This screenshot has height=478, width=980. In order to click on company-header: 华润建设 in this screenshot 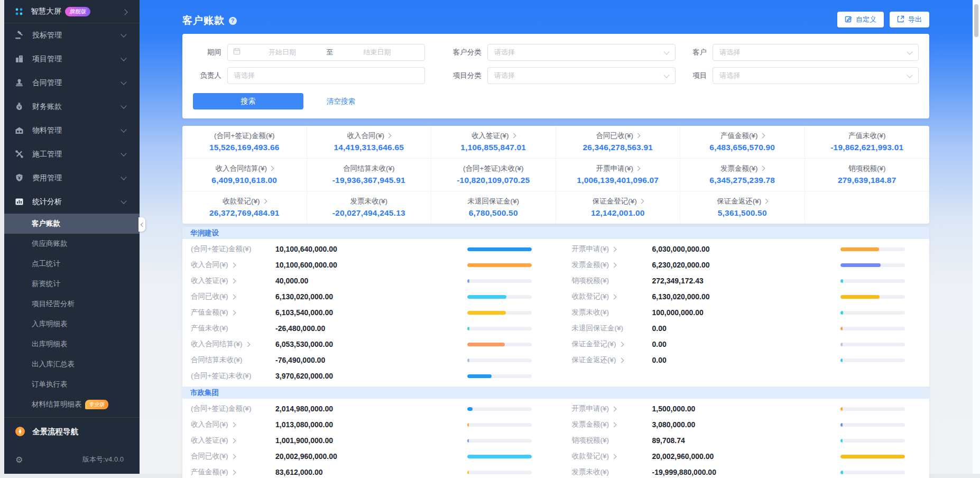, I will do `click(556, 233)`.